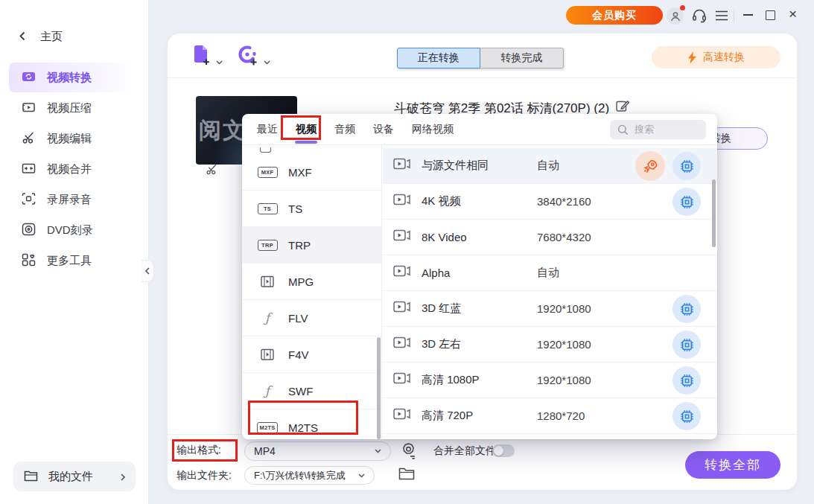 The image size is (814, 504). I want to click on video-edit-icon, so click(28, 138).